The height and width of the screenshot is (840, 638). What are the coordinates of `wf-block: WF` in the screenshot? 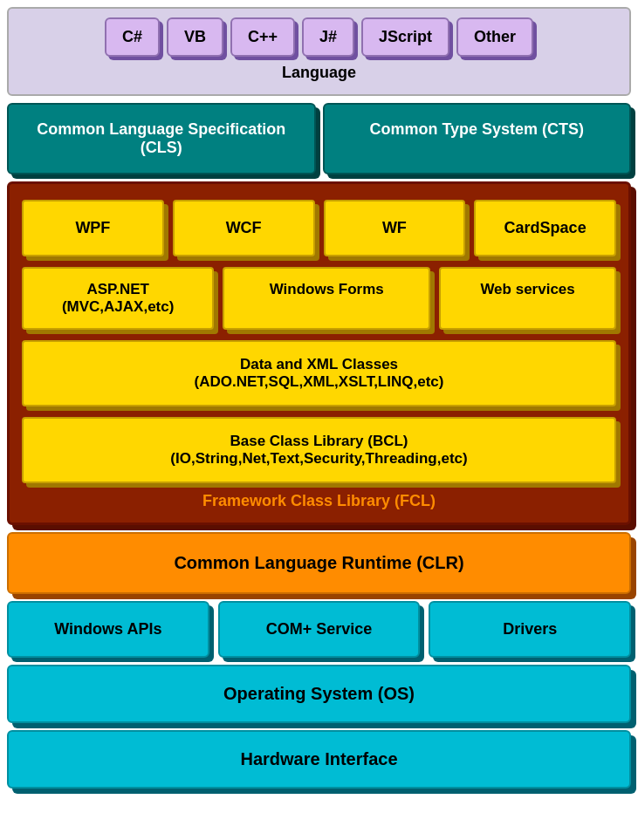 It's located at (394, 229).